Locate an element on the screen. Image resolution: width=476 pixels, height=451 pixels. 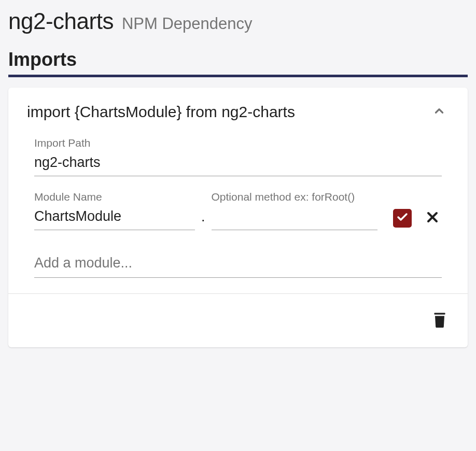
confirm-button is located at coordinates (402, 218).